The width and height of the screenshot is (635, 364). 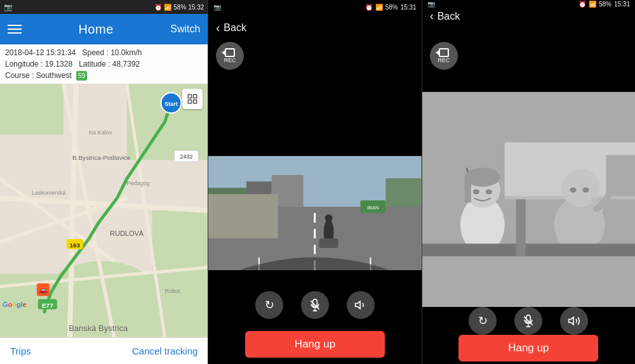 I want to click on longitude-value: 19,1328, so click(x=58, y=64).